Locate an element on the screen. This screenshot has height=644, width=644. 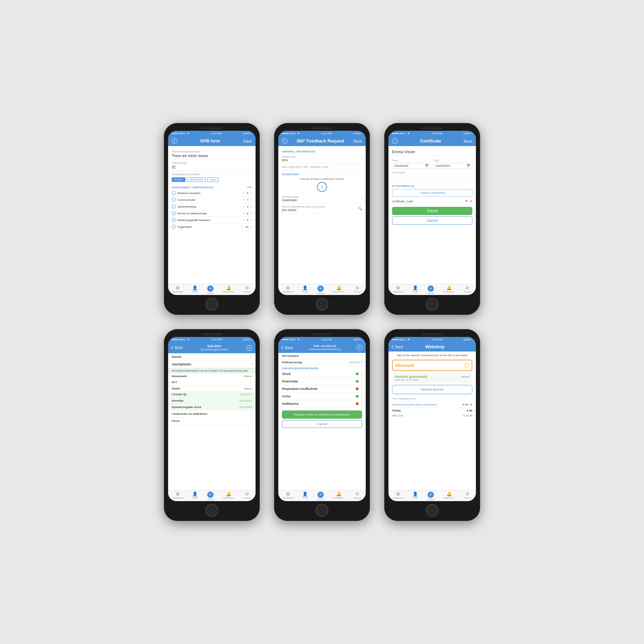
nav5-settings: ⚙ Settings is located at coordinates (358, 496).